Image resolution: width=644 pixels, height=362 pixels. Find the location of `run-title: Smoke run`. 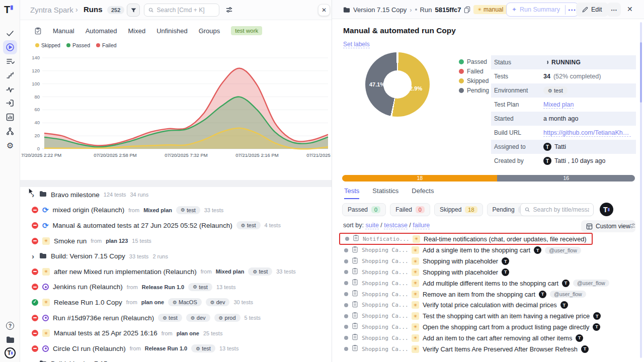

run-title: Smoke run is located at coordinates (70, 241).